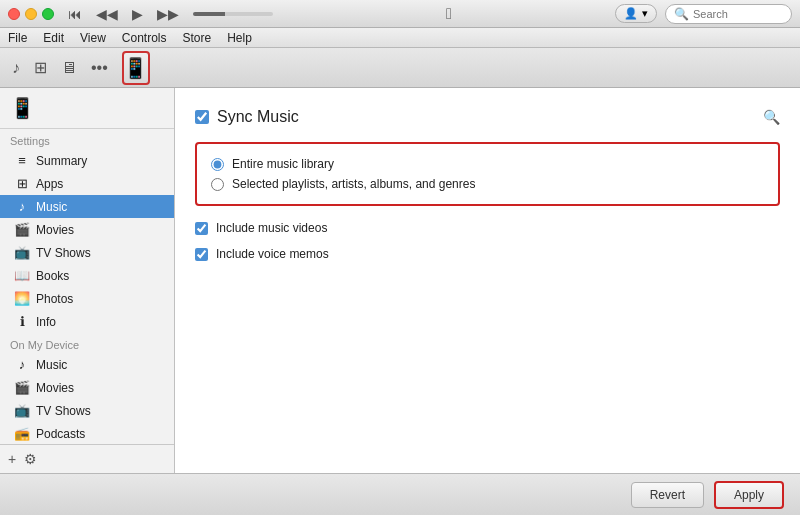  Describe the element at coordinates (50, 184) in the screenshot. I see `sidebar-item-label: Apps` at that location.